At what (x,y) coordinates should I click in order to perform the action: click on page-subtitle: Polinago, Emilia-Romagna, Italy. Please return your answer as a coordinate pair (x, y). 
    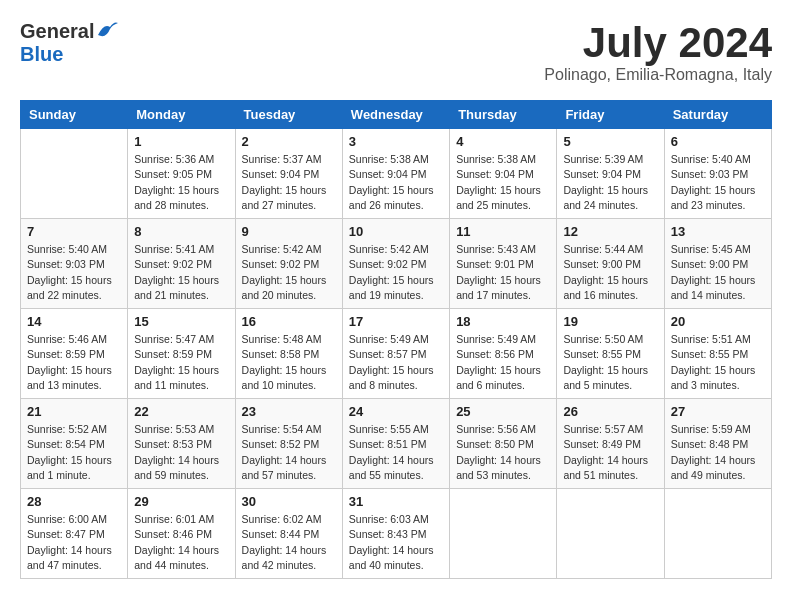
    Looking at the image, I should click on (658, 75).